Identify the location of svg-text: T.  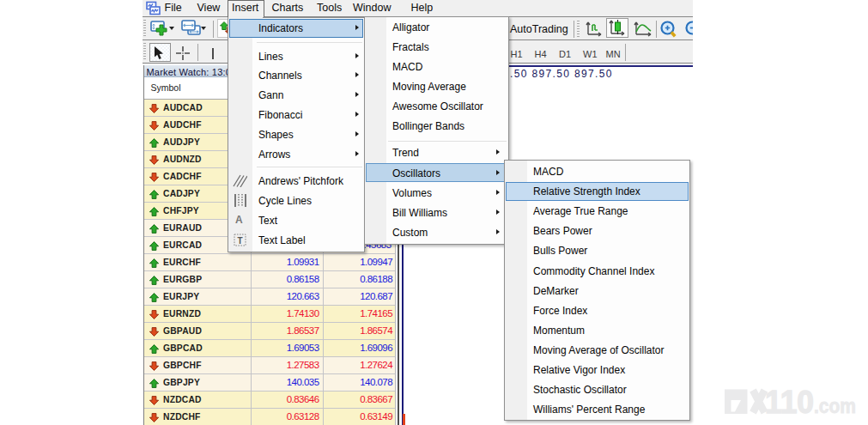
(240, 240).